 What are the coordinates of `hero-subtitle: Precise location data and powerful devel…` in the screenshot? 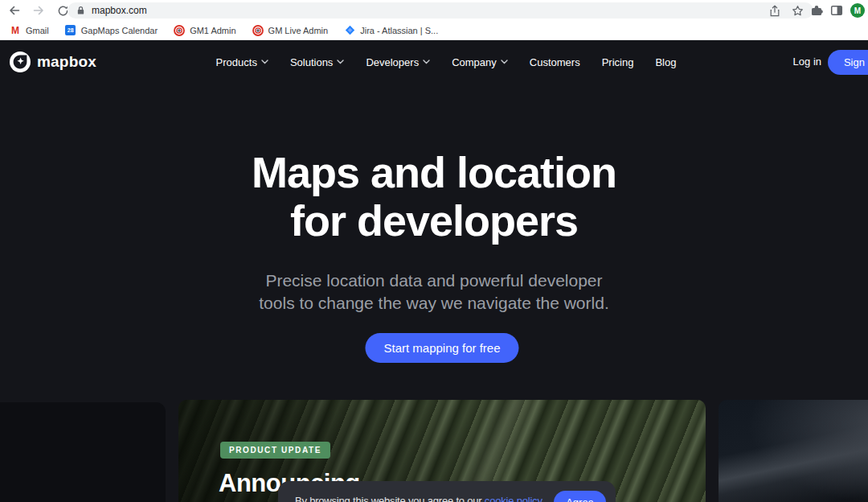 It's located at (434, 292).